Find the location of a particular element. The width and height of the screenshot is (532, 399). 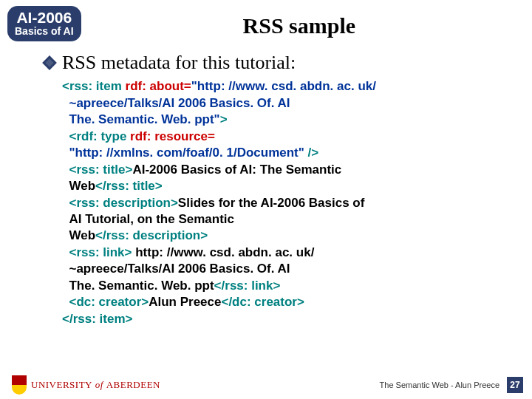

code-text: AI Tutorial, on the Semantic is located at coordinates (148, 219).